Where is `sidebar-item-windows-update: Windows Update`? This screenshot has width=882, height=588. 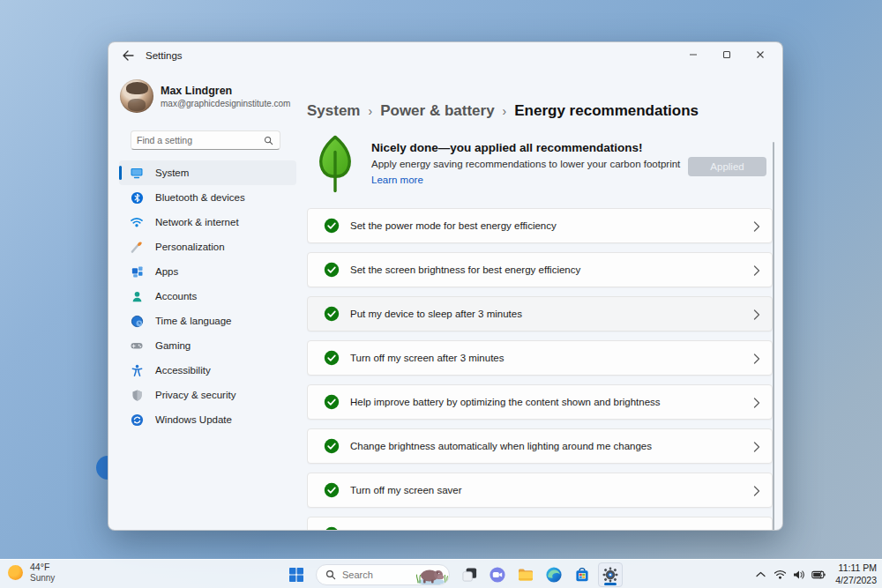 sidebar-item-windows-update: Windows Update is located at coordinates (208, 420).